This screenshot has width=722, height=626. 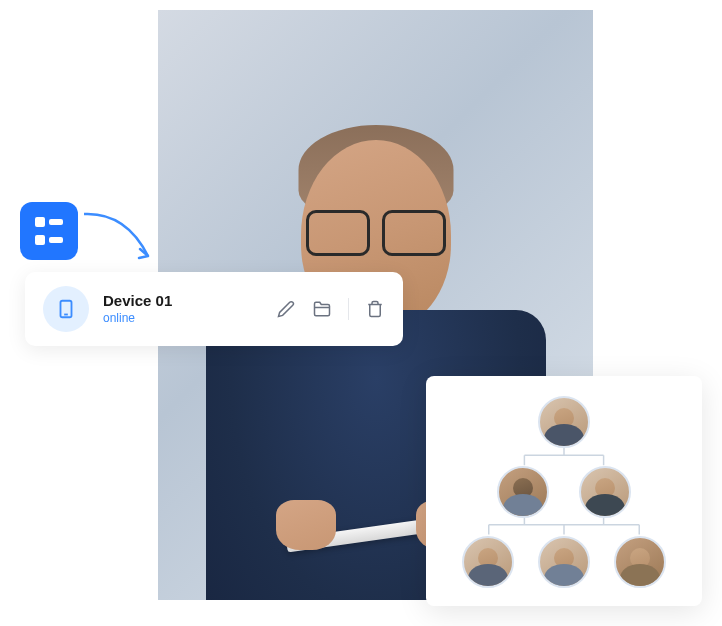 What do you see at coordinates (66, 309) in the screenshot?
I see `tablet-icon` at bounding box center [66, 309].